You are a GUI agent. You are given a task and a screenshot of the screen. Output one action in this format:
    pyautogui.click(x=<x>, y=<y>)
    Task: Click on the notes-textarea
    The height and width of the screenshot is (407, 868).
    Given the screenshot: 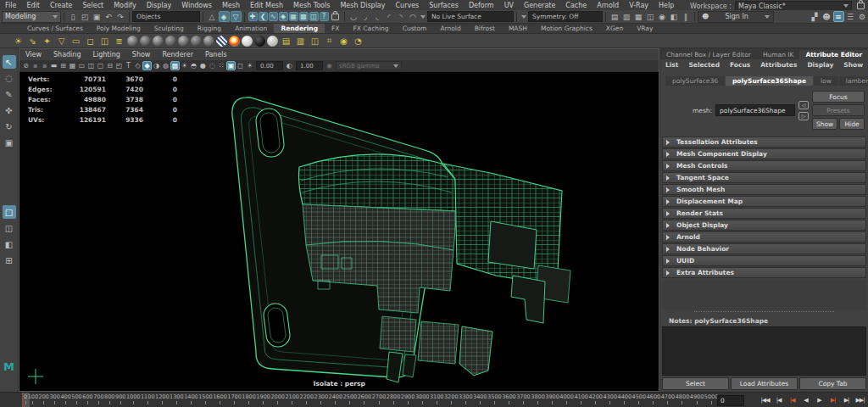 What is the action you would take?
    pyautogui.click(x=765, y=351)
    